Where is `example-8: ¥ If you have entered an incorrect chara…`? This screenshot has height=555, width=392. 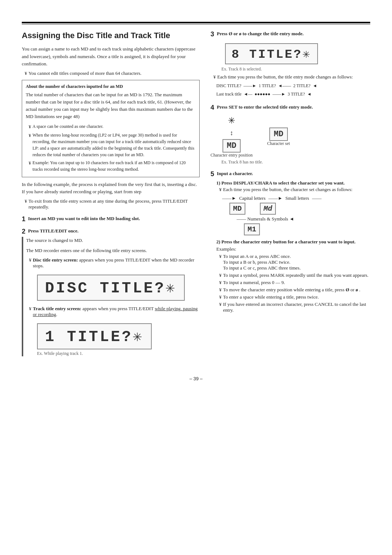
example-8: ¥ If you have entered an incorrect chara… is located at coordinates (293, 307).